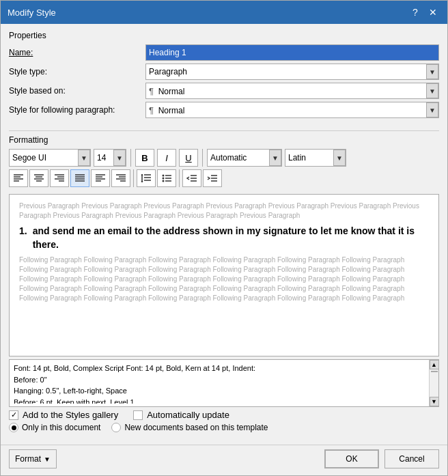  I want to click on italic-button: I, so click(167, 158).